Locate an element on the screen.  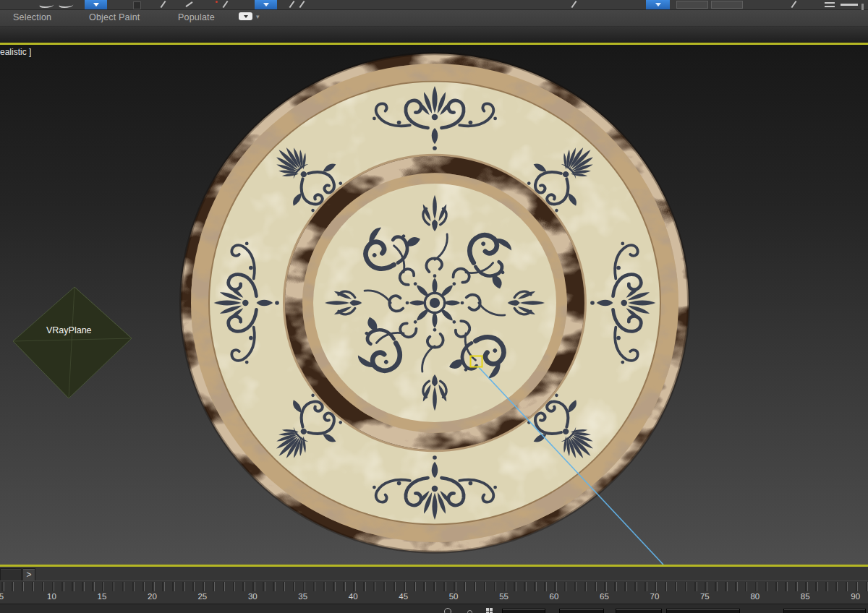
timeline-frame-label: 80 is located at coordinates (755, 596).